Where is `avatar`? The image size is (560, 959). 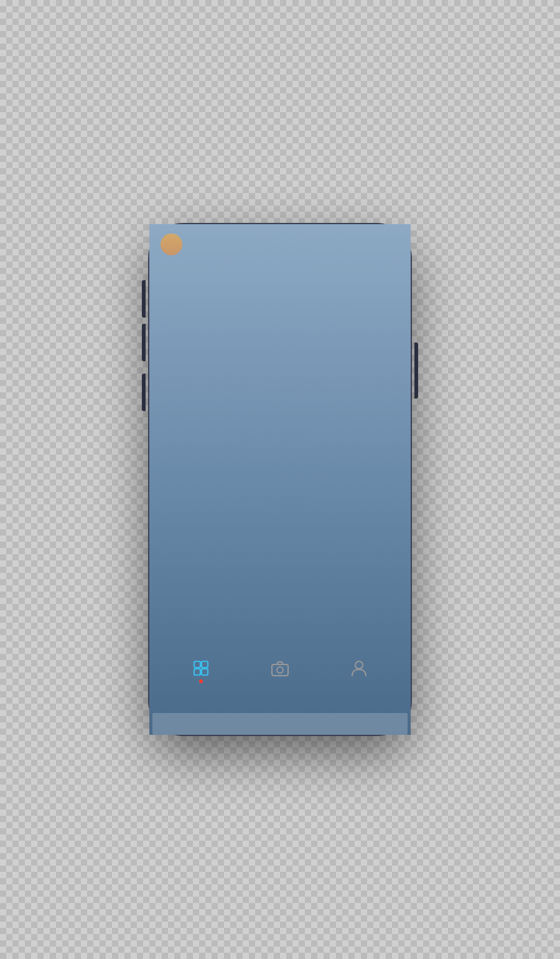 avatar is located at coordinates (195, 608).